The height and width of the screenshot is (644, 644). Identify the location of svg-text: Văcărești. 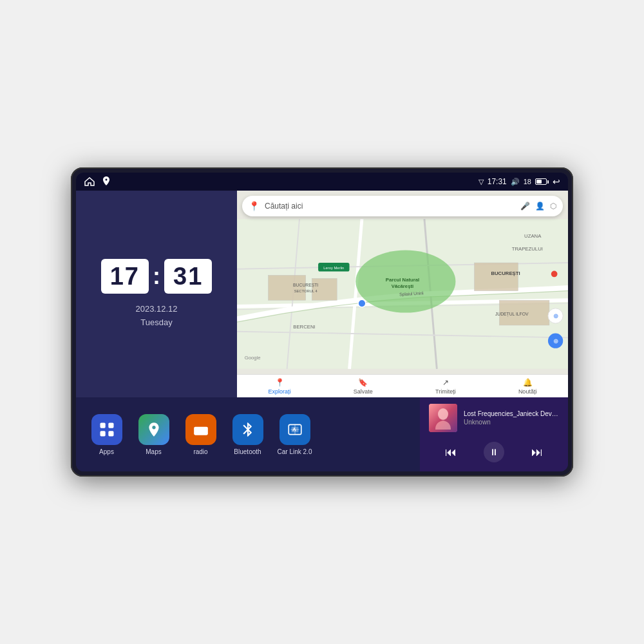
(402, 286).